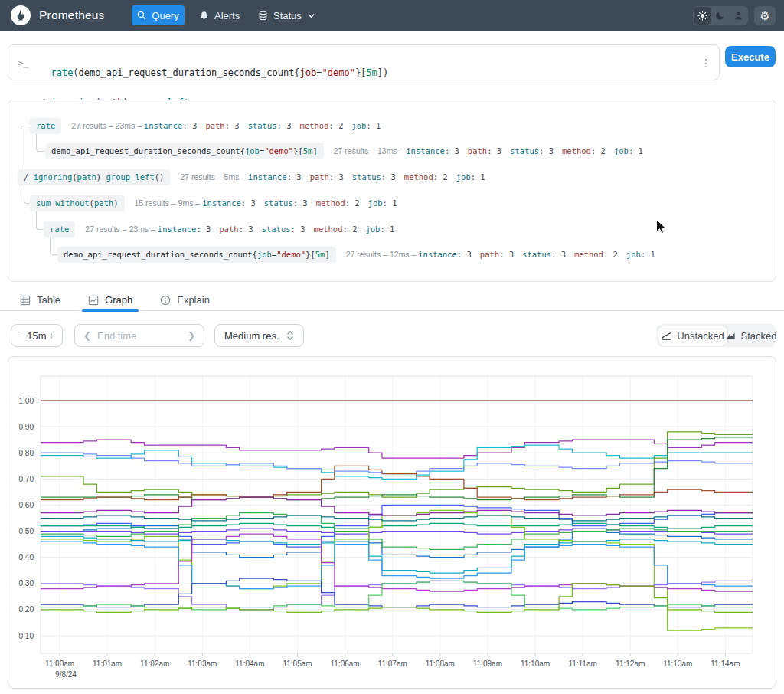  What do you see at coordinates (193, 300) in the screenshot?
I see `tab-explain-label: Explain` at bounding box center [193, 300].